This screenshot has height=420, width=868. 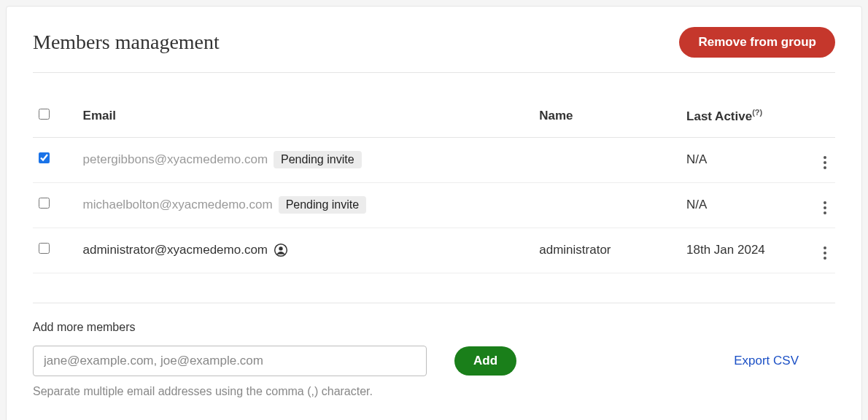 What do you see at coordinates (434, 361) in the screenshot?
I see `add-members-row: Add Export CSV` at bounding box center [434, 361].